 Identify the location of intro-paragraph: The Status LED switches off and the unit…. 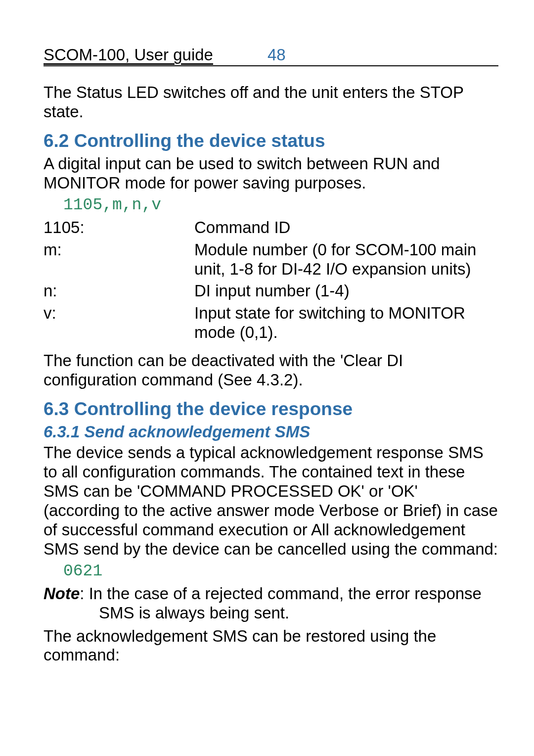
(271, 102).